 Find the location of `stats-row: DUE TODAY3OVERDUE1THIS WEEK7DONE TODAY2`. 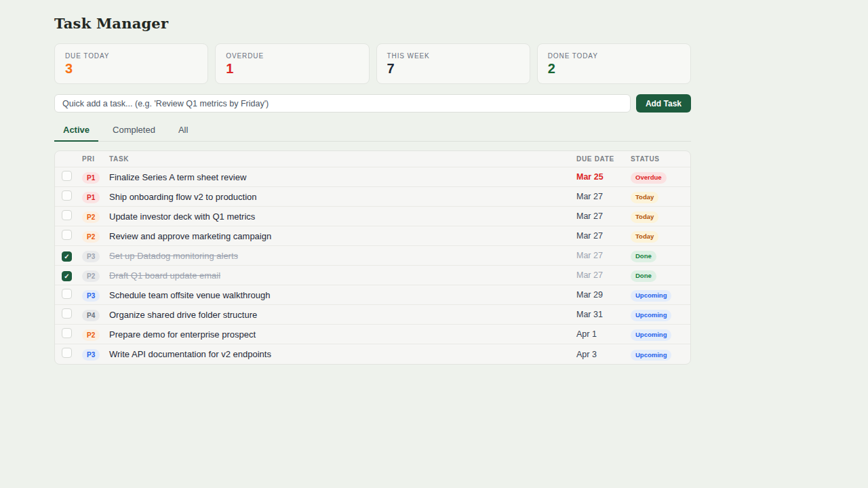

stats-row: DUE TODAY3OVERDUE1THIS WEEK7DONE TODAY2 is located at coordinates (373, 64).